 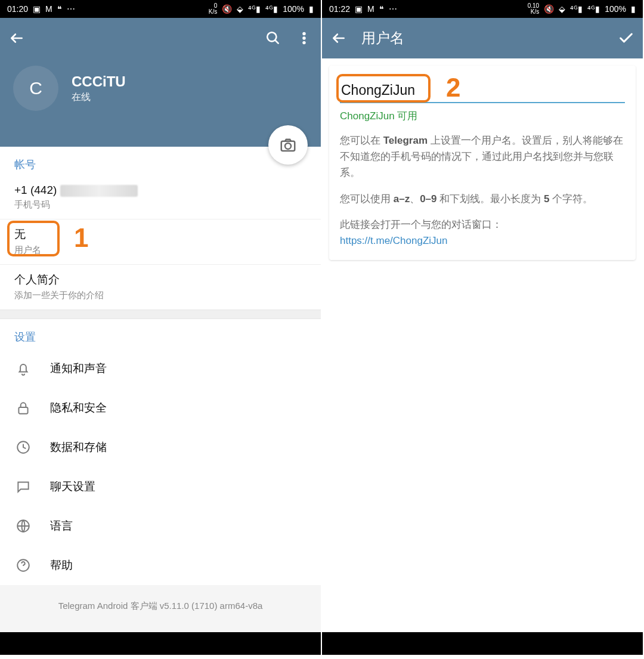 I want to click on settings-chat: 聊天设置, so click(x=160, y=487).